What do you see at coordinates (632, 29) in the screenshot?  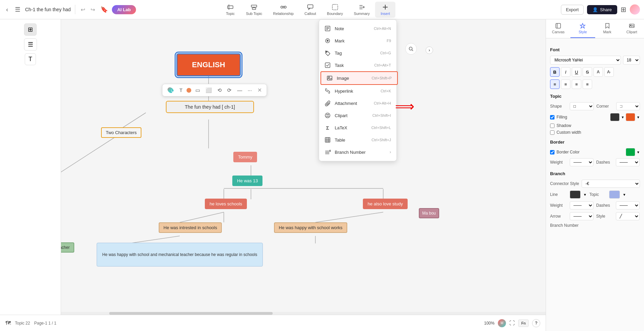 I see `tab-clipart: Clipart` at bounding box center [632, 29].